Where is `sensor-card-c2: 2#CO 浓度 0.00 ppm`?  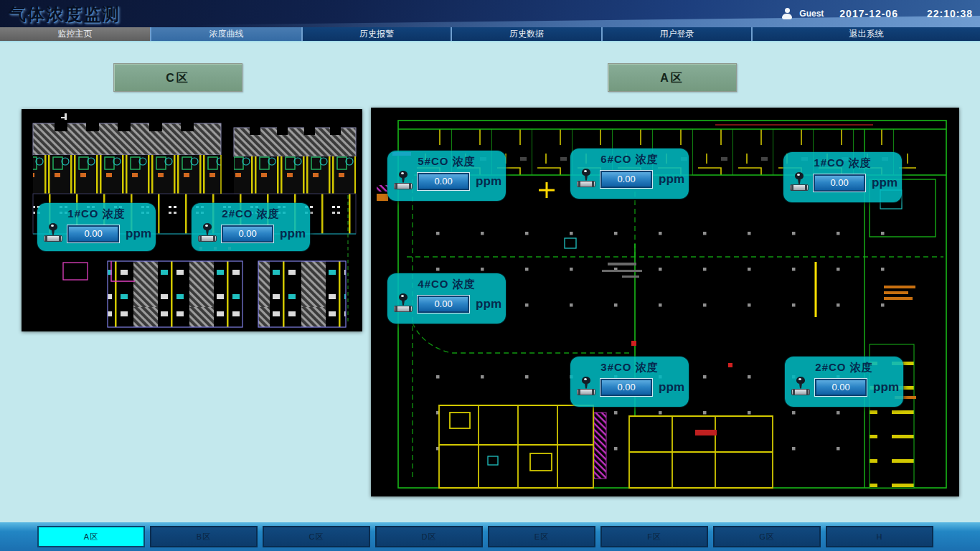
sensor-card-c2: 2#CO 浓度 0.00 ppm is located at coordinates (251, 227).